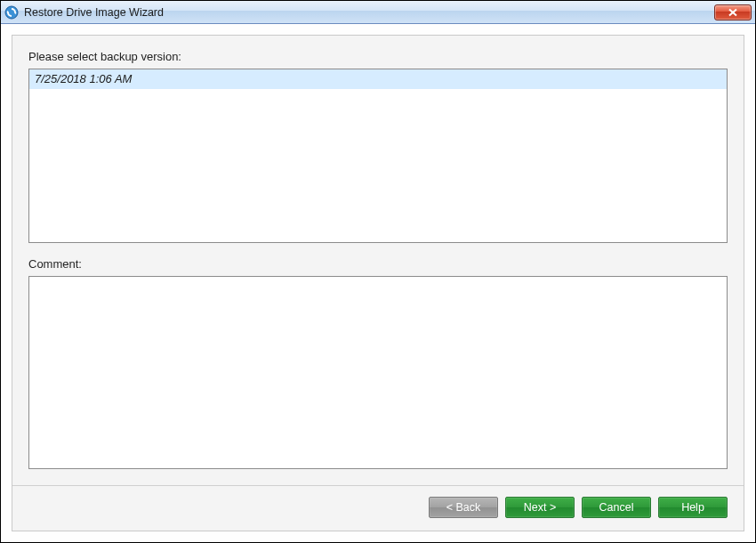 The width and height of the screenshot is (756, 543). Describe the element at coordinates (463, 507) in the screenshot. I see `back-button: < Back` at that location.